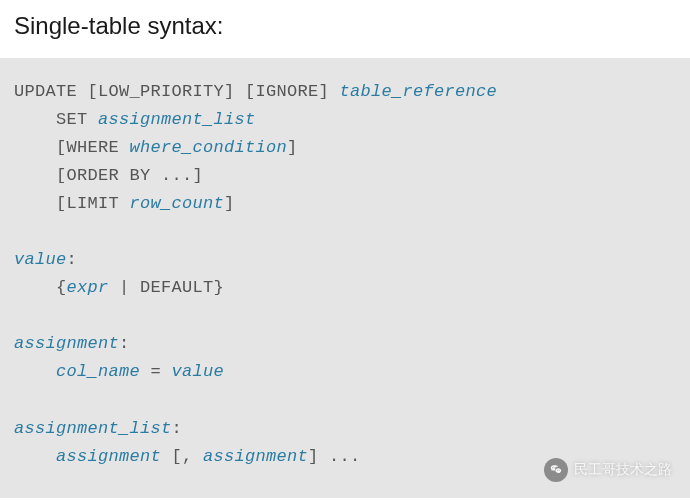  What do you see at coordinates (419, 92) in the screenshot?
I see `ident-table-reference: table_reference` at bounding box center [419, 92].